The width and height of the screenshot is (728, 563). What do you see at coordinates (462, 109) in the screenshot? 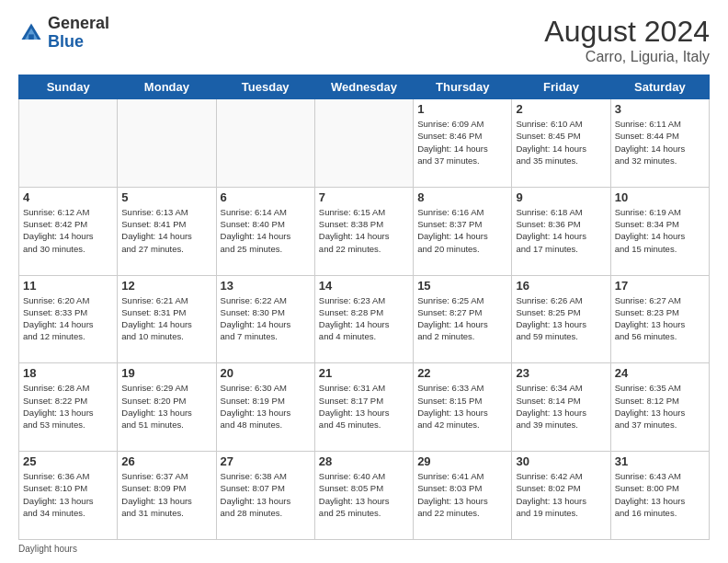
I see `day-number: 1` at bounding box center [462, 109].